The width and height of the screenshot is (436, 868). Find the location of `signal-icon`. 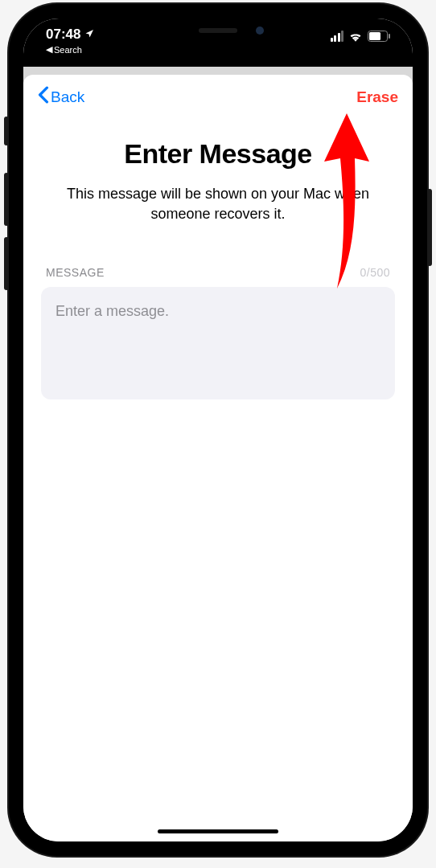

signal-icon is located at coordinates (338, 36).